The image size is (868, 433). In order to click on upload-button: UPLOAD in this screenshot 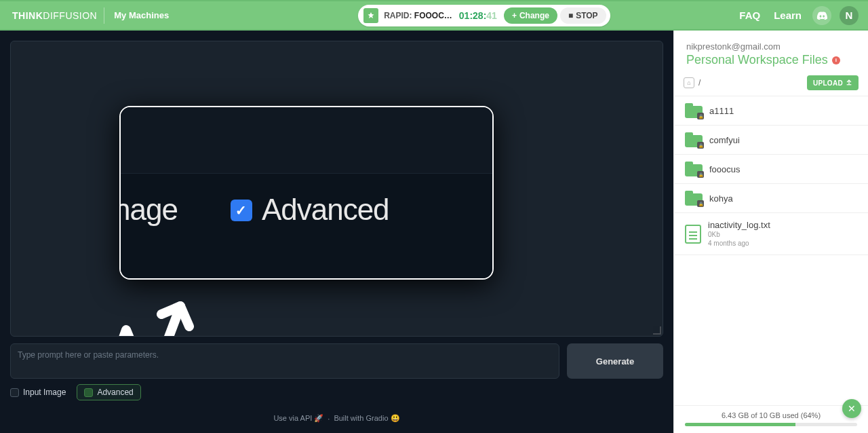, I will do `click(833, 83)`.